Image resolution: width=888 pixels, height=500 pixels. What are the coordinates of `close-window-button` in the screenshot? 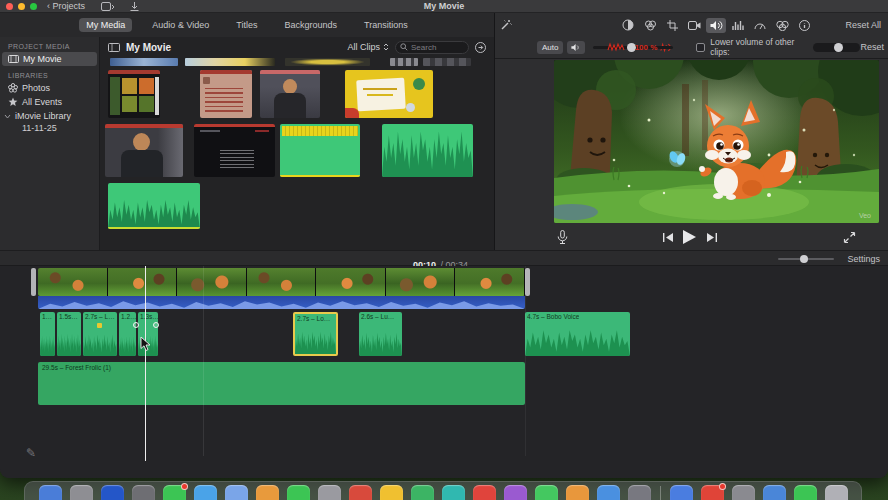 It's located at (10, 6).